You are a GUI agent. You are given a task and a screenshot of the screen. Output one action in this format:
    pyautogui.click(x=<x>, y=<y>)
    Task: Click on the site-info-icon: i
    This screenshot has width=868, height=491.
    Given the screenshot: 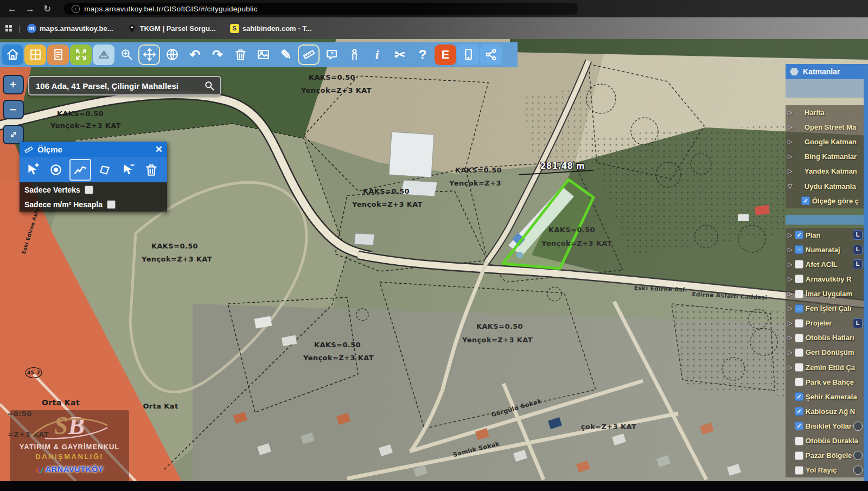 What is the action you would take?
    pyautogui.click(x=76, y=9)
    